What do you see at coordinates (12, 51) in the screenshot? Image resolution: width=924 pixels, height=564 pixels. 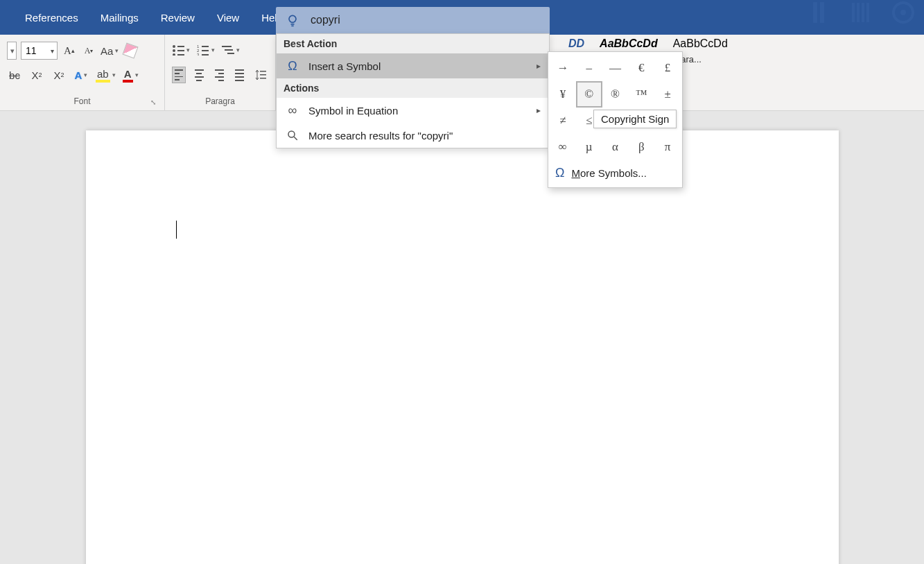 I see `font-name-combo: ▾` at bounding box center [12, 51].